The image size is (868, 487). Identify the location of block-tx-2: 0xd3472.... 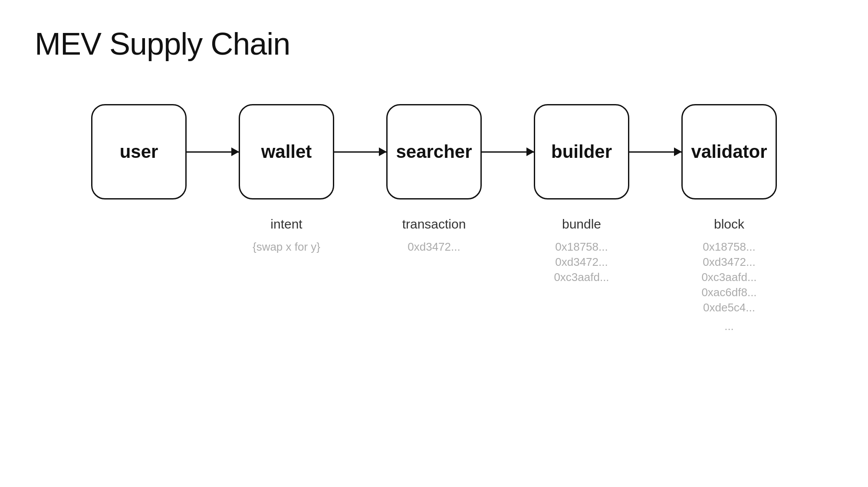
(729, 262).